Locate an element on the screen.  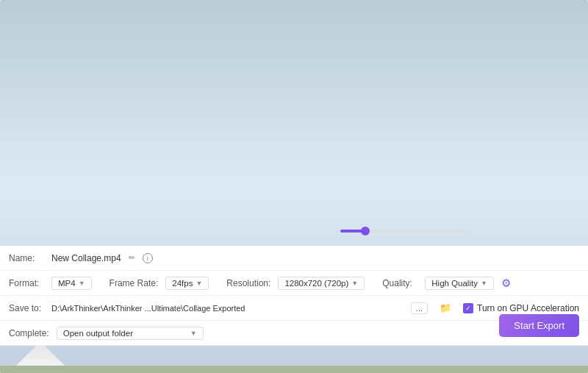
edit-icon: ✏ is located at coordinates (132, 257).